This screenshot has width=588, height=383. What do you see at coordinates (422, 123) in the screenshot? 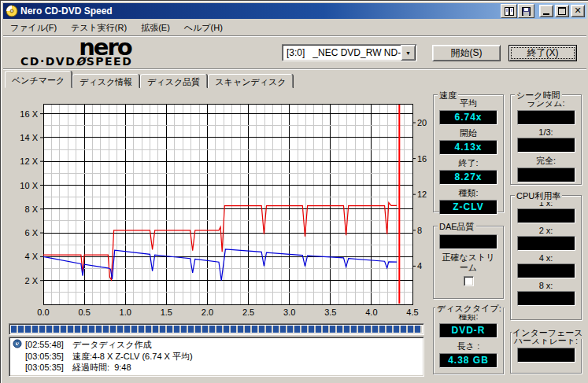
I see `svg-text: 20` at bounding box center [422, 123].